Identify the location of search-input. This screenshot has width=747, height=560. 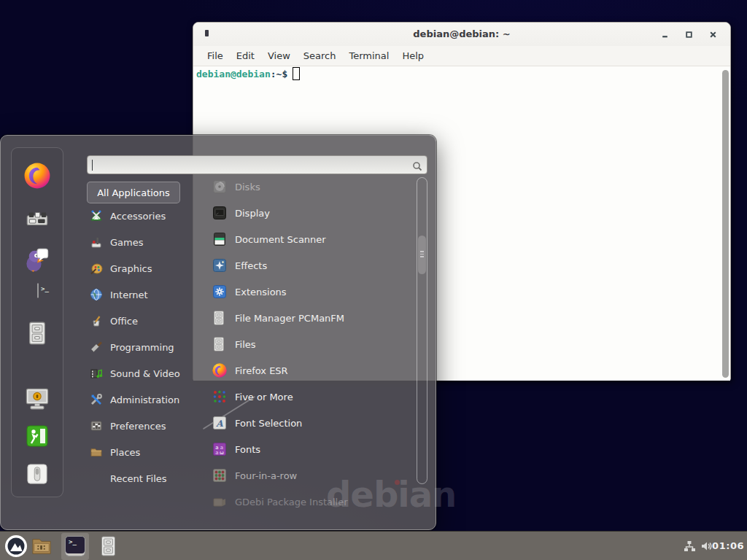
(257, 165).